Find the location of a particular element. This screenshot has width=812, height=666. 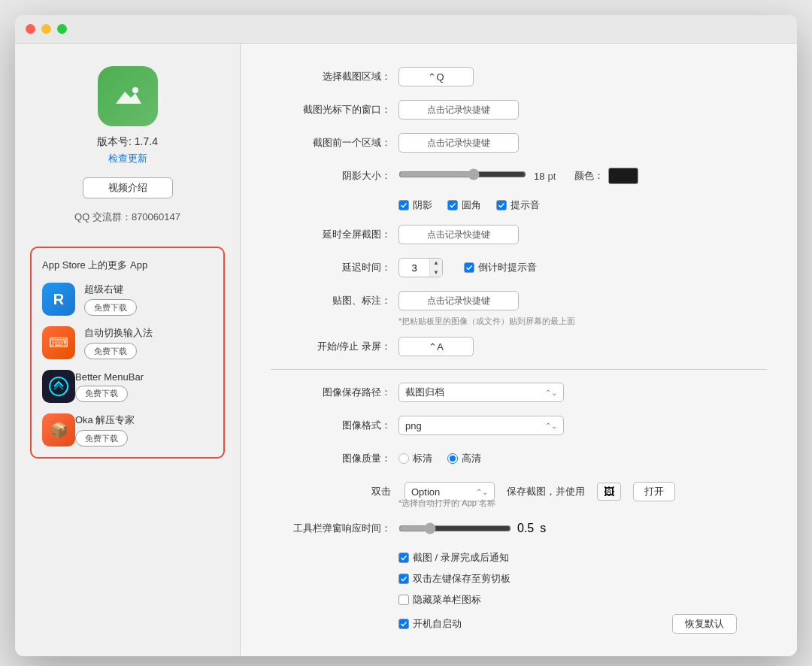

radio-standard-btn is located at coordinates (404, 459).